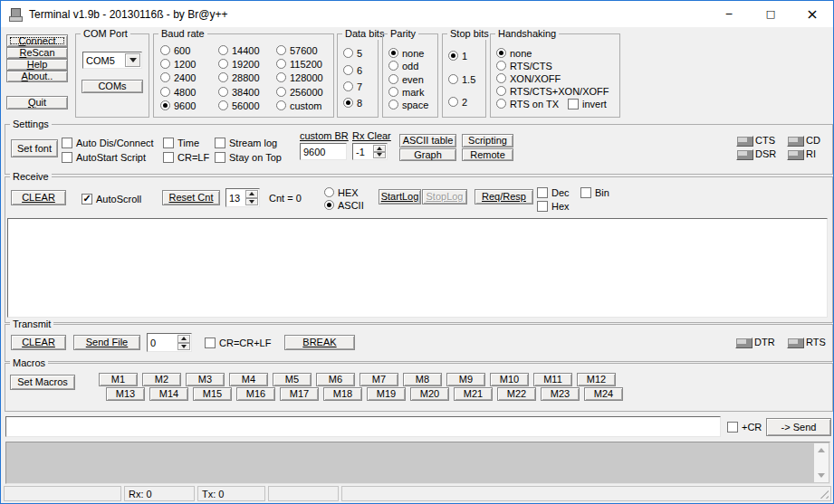 This screenshot has height=504, width=834. What do you see at coordinates (37, 103) in the screenshot?
I see `quit-button: Quit` at bounding box center [37, 103].